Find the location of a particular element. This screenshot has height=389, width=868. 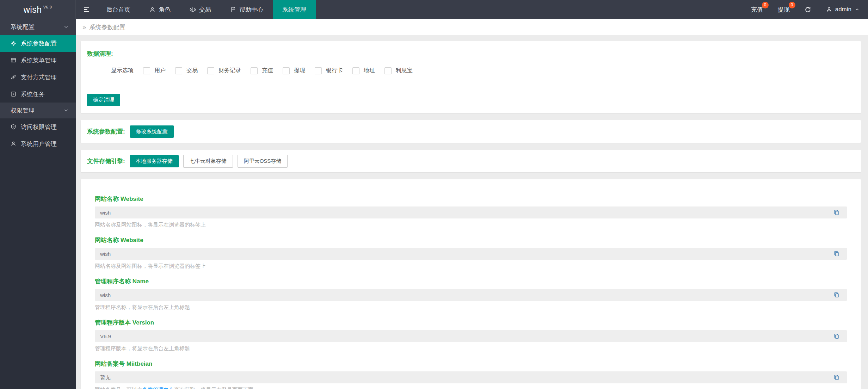

recharge-label: 充值 is located at coordinates (757, 10).